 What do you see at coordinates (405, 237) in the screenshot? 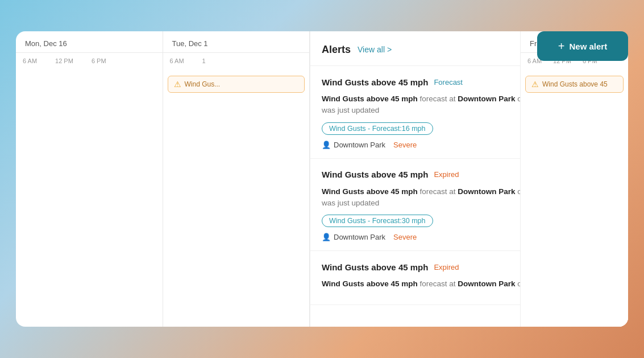
I see `alert-2-severity: Severe` at bounding box center [405, 237].